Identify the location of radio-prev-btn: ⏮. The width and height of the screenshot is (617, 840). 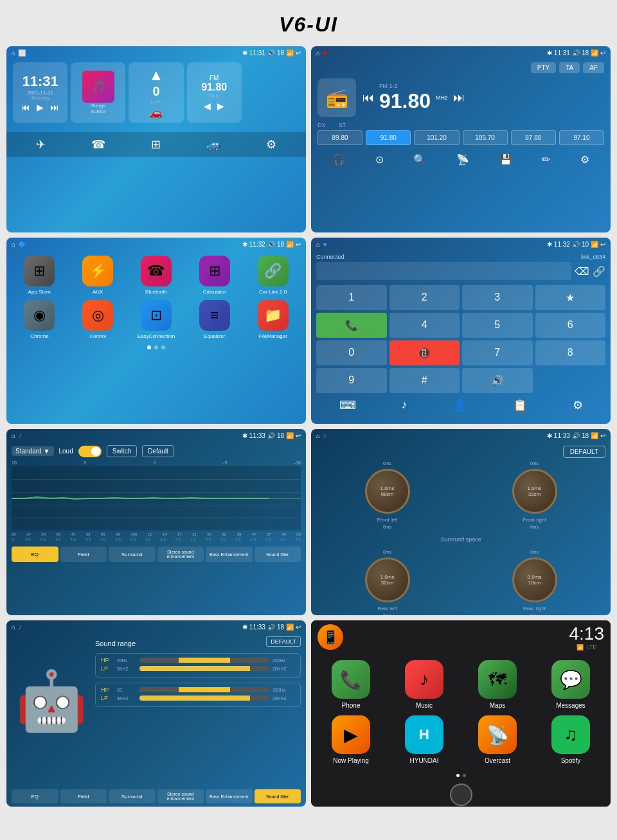
(368, 98).